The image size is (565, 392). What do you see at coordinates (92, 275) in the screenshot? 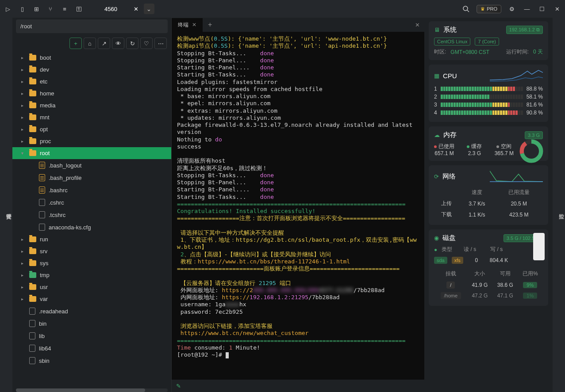
I see `folder-tmp: ▸tmp` at bounding box center [92, 275].